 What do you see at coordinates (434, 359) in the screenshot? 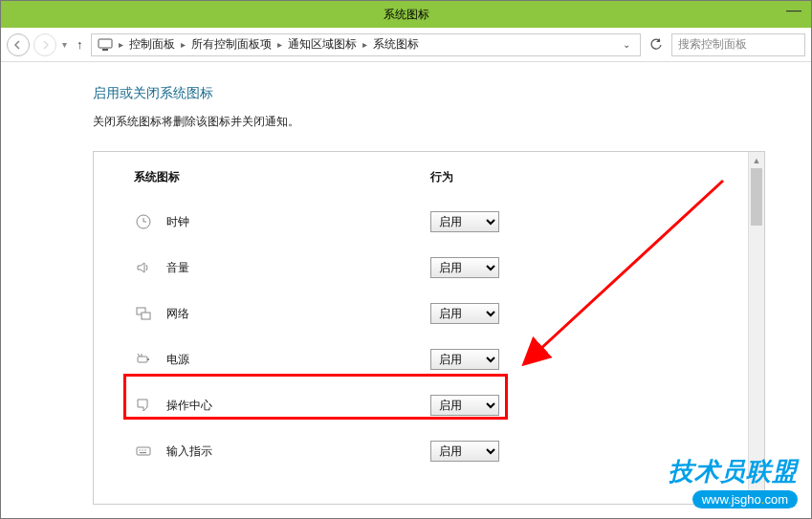
I see `table-row: 电源 启用` at bounding box center [434, 359].